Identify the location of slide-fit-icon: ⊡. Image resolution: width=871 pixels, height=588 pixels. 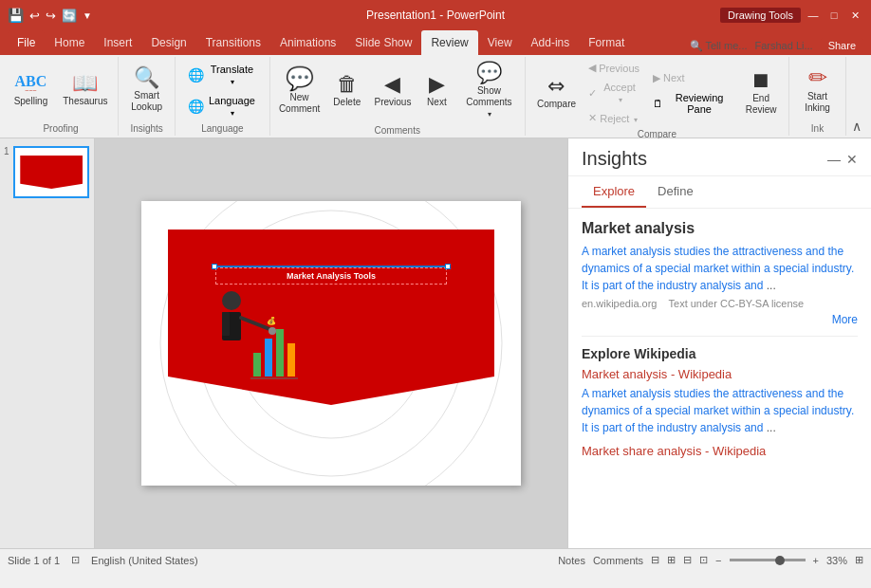
(76, 560).